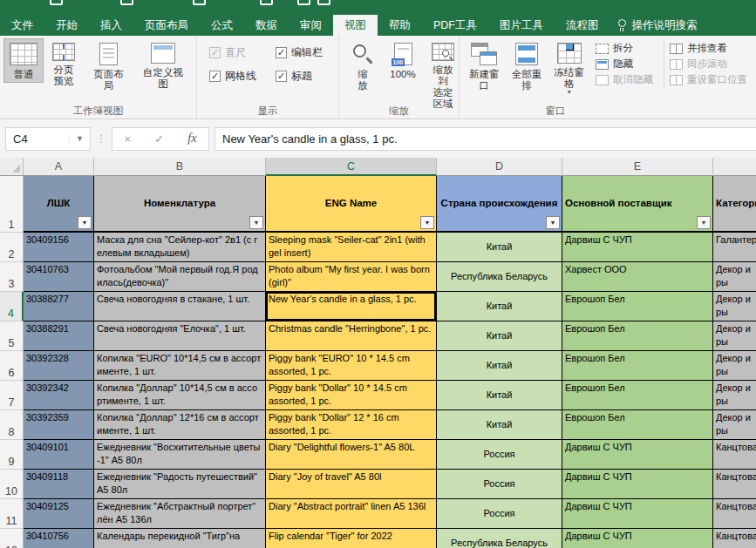 Image resolution: width=756 pixels, height=548 pixels. What do you see at coordinates (12, 396) in the screenshot?
I see `row-header-7: 7` at bounding box center [12, 396].